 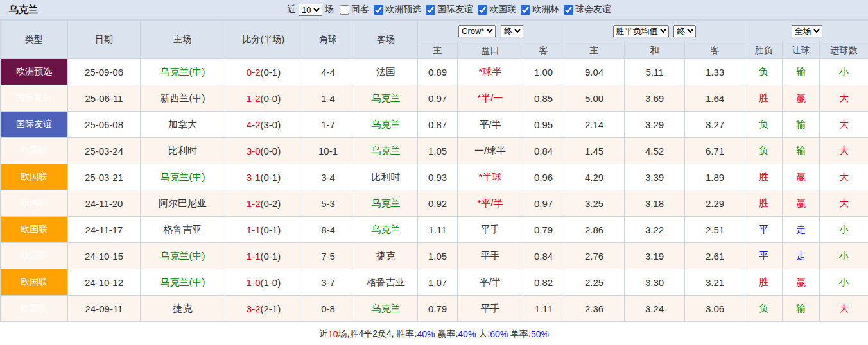 I want to click on filter-label: 球会友谊, so click(x=593, y=10).